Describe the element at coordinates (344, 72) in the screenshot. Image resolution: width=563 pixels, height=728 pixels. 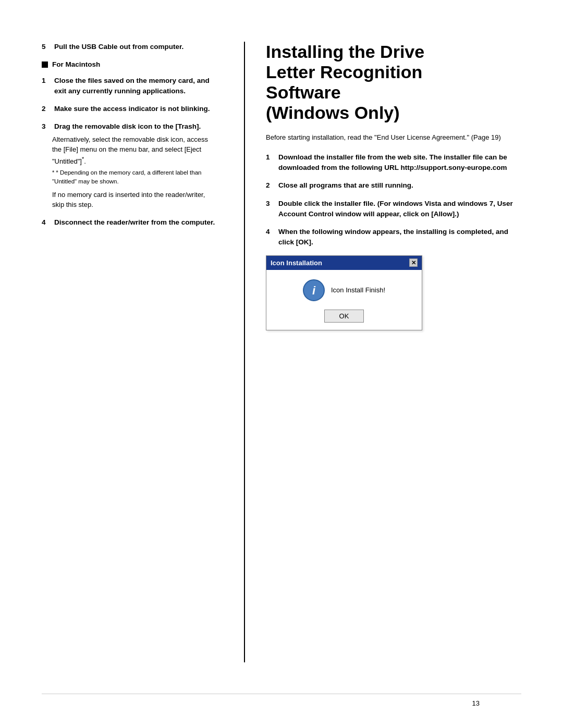
I see `title-line2: Letter Recognition` at that location.